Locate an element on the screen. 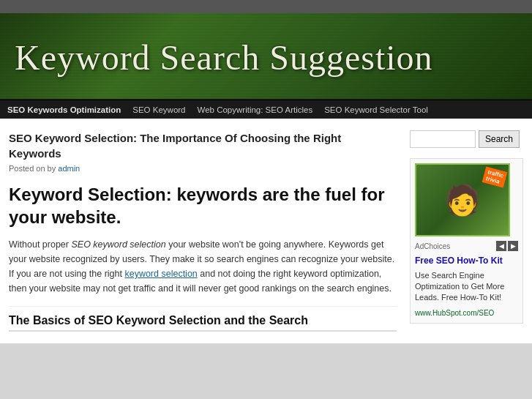 The height and width of the screenshot is (399, 532). nav-item-seo-keyword: SEO Keyword is located at coordinates (159, 110).